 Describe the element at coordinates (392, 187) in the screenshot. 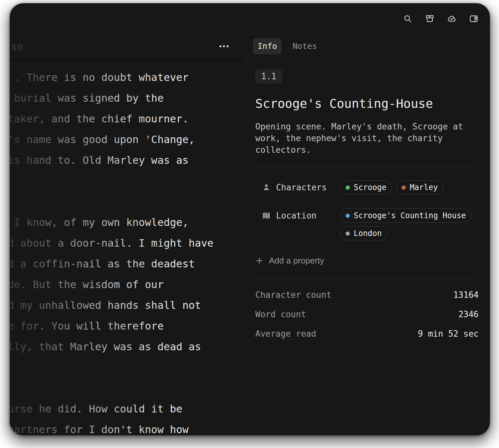

I see `character-tags: ScroogeMarley` at that location.